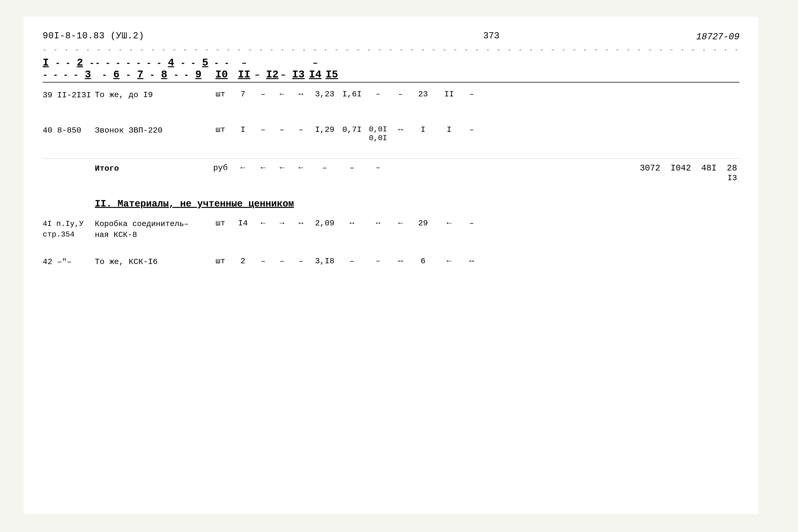 Image resolution: width=798 pixels, height=532 pixels. Describe the element at coordinates (449, 94) in the screenshot. I see `row-39-col13: II` at that location.